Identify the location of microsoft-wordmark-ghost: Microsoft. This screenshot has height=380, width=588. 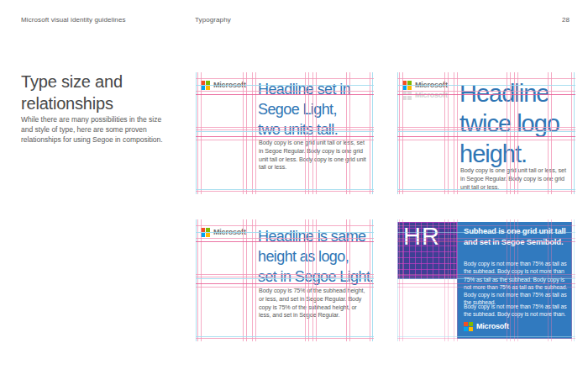
(432, 95).